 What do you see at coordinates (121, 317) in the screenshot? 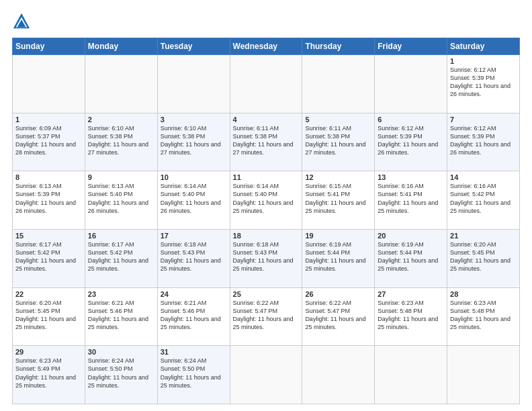
I see `calendar-cell: 23Sunrise: 6:21 AMSunset: 5:46 PMDayligh…` at bounding box center [121, 317].